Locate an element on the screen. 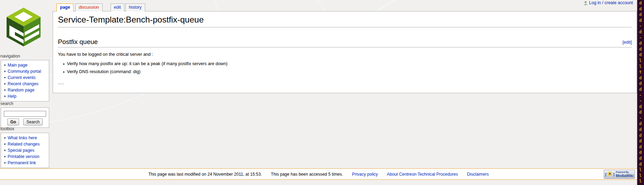  sidebar-item: Special pages is located at coordinates (26, 150).